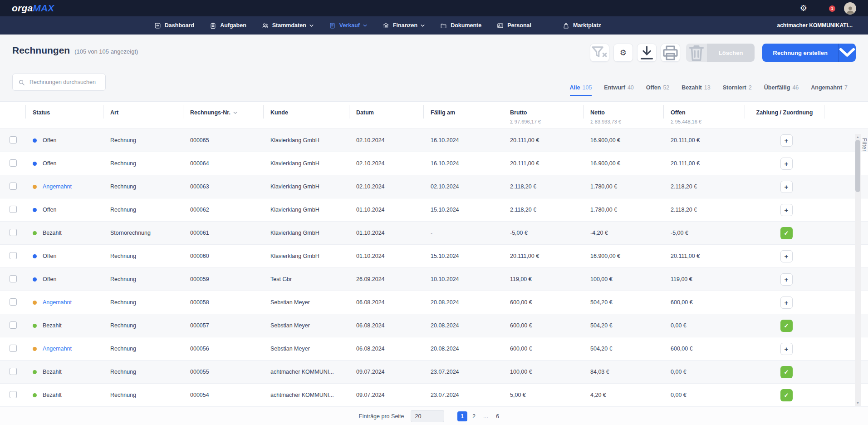 The image size is (868, 425). I want to click on table-row: AngemahntRechnung000056Sebstian Meyer06.…, so click(434, 349).